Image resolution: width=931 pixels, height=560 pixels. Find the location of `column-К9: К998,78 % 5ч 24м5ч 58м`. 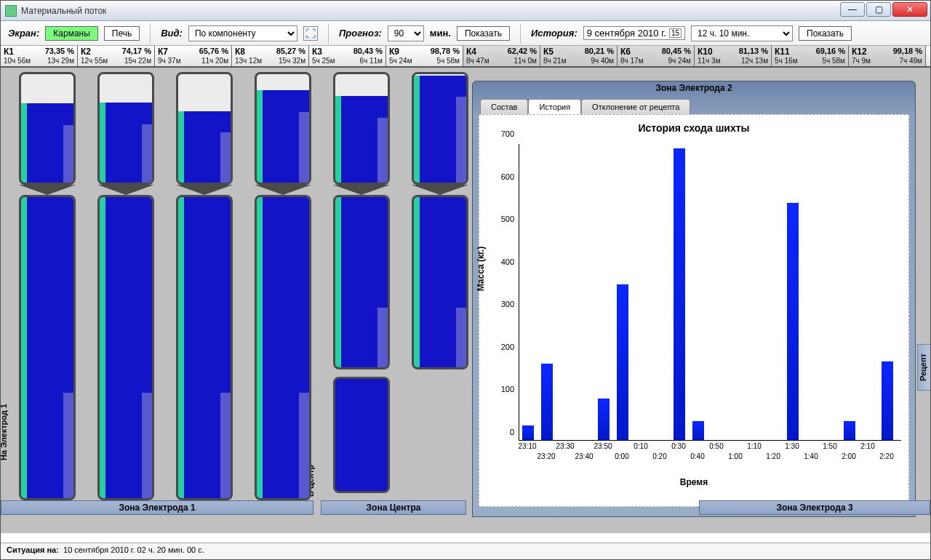

column-К9: К998,78 % 5ч 24м5ч 58м is located at coordinates (425, 56).